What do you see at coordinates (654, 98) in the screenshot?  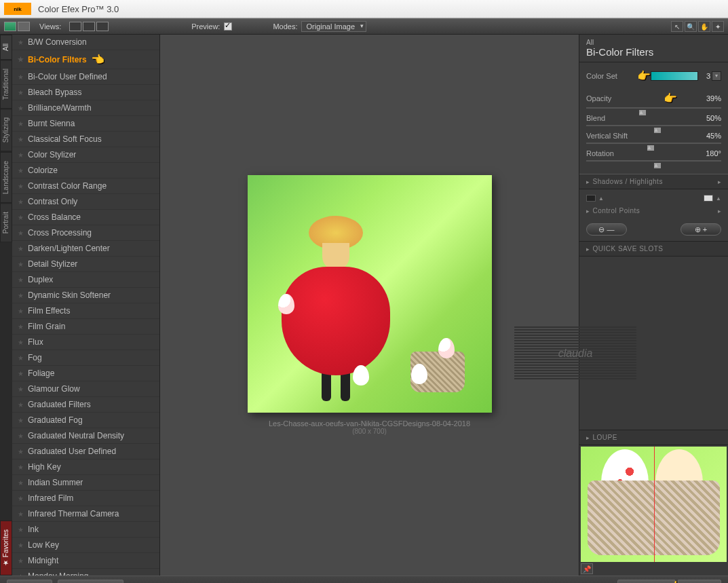 I see `param-opacity: Opacity 👉 39%` at bounding box center [654, 98].